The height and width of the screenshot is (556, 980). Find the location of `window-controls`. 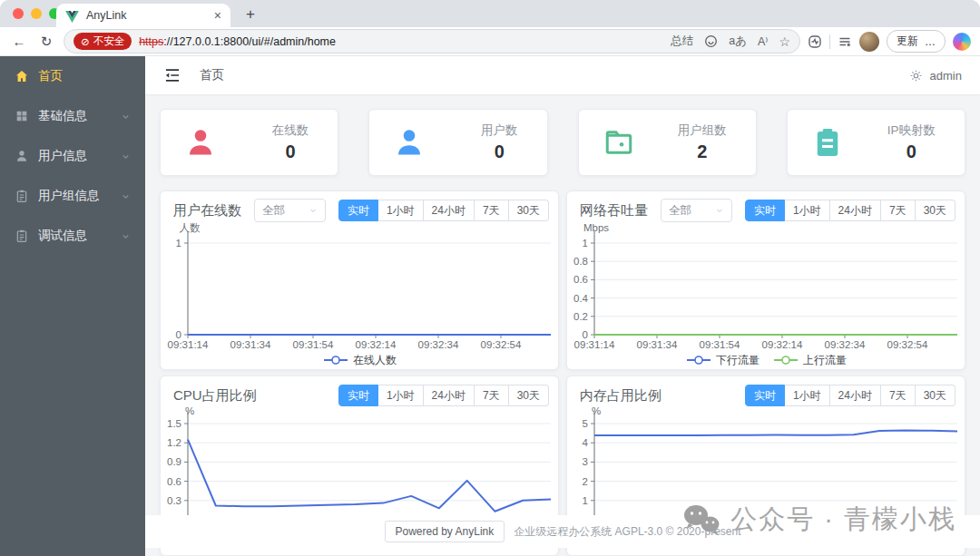

window-controls is located at coordinates (36, 14).